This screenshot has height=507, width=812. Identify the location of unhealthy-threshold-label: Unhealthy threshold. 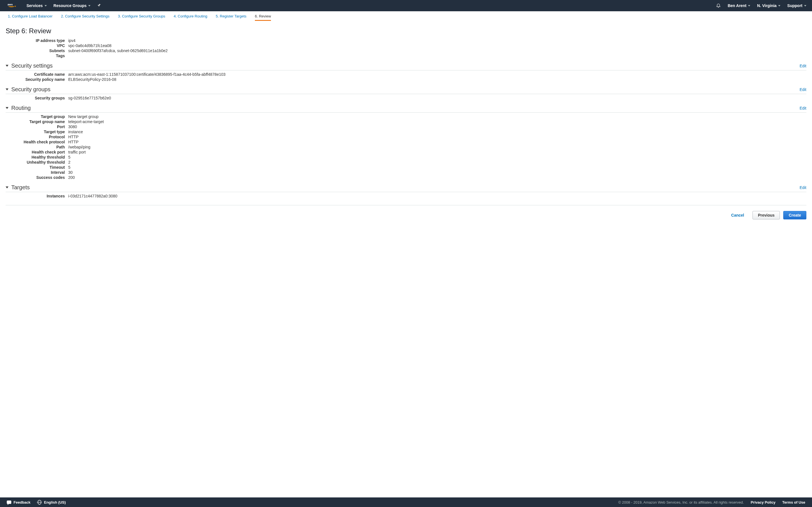
(36, 162).